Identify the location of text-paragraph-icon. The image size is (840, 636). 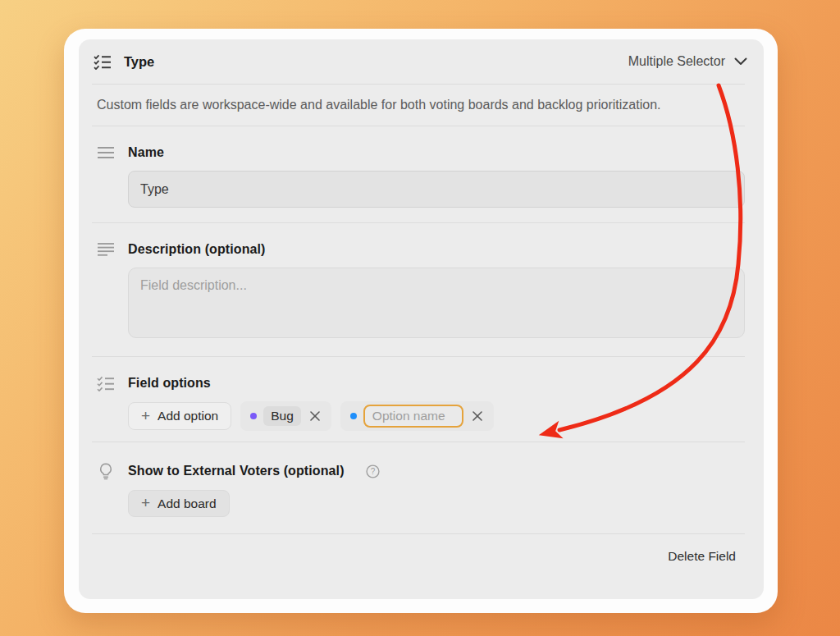
(106, 249).